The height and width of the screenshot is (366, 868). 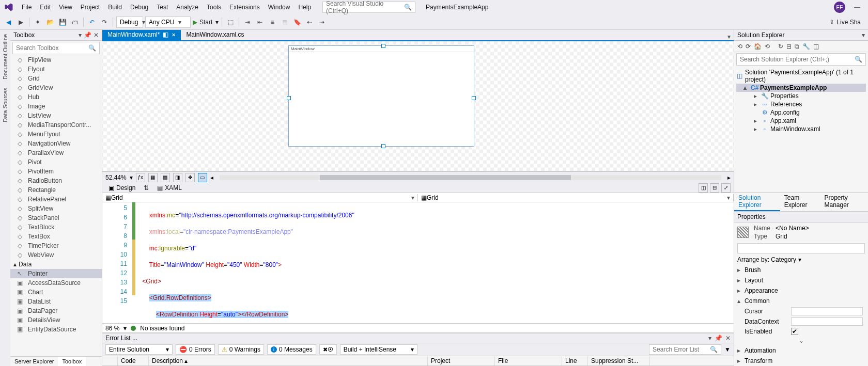 What do you see at coordinates (5, 57) in the screenshot?
I see `doc-outline-tab: Document Outline` at bounding box center [5, 57].